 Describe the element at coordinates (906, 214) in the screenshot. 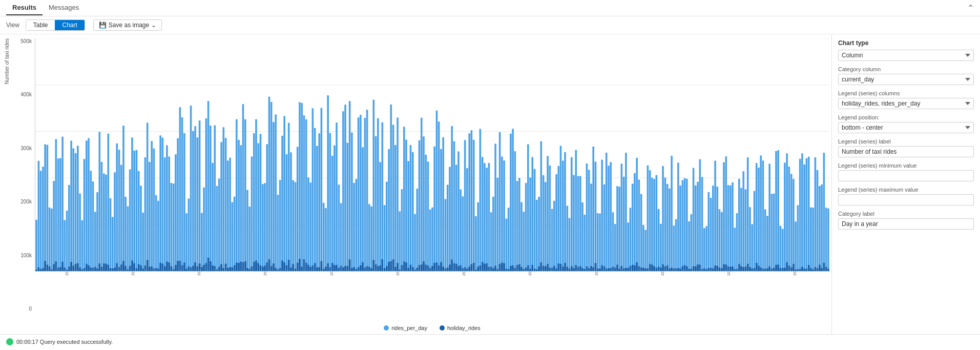

I see `category-label-label: Category label` at that location.